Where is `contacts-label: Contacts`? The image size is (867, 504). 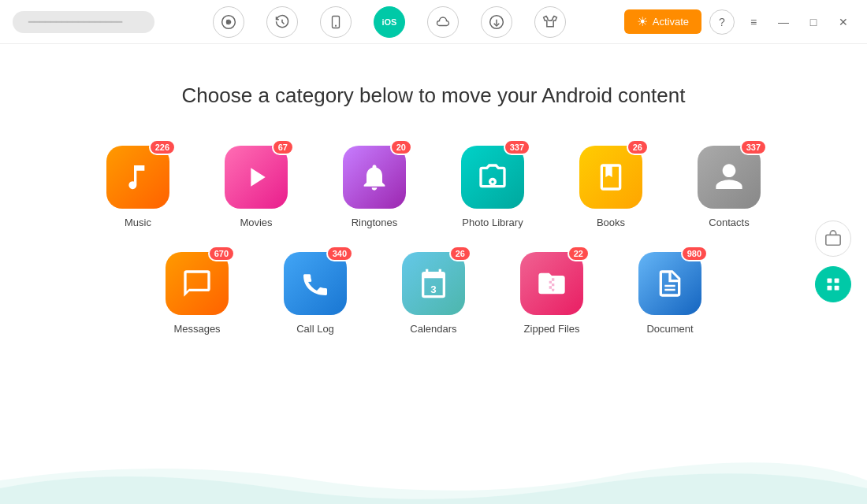
contacts-label: Contacts is located at coordinates (728, 222).